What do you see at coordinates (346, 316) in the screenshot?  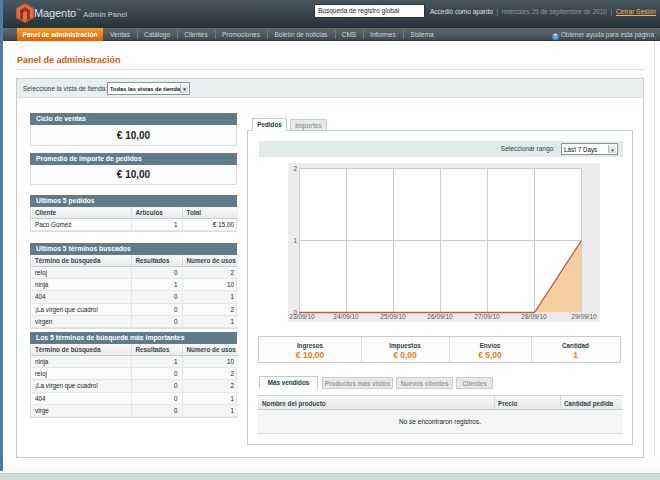 I see `svg-text: 24/09/10` at bounding box center [346, 316].